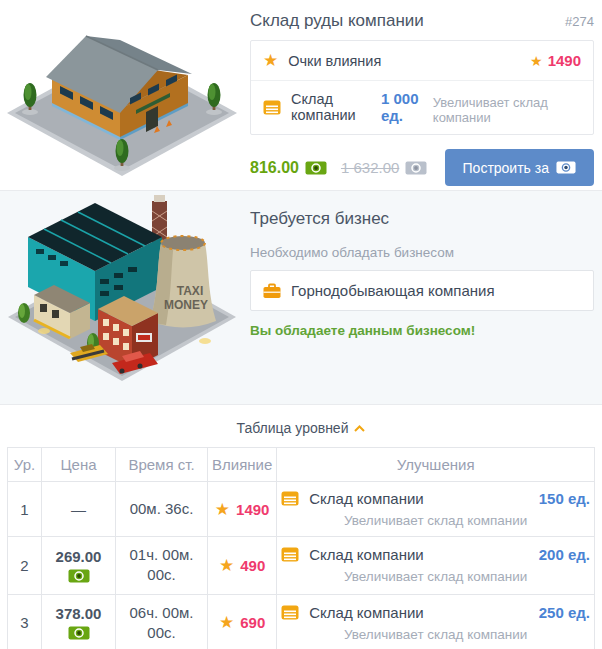 This screenshot has height=649, width=602. Describe the element at coordinates (422, 219) in the screenshot. I see `required-business-title: Требуется бизнес` at that location.